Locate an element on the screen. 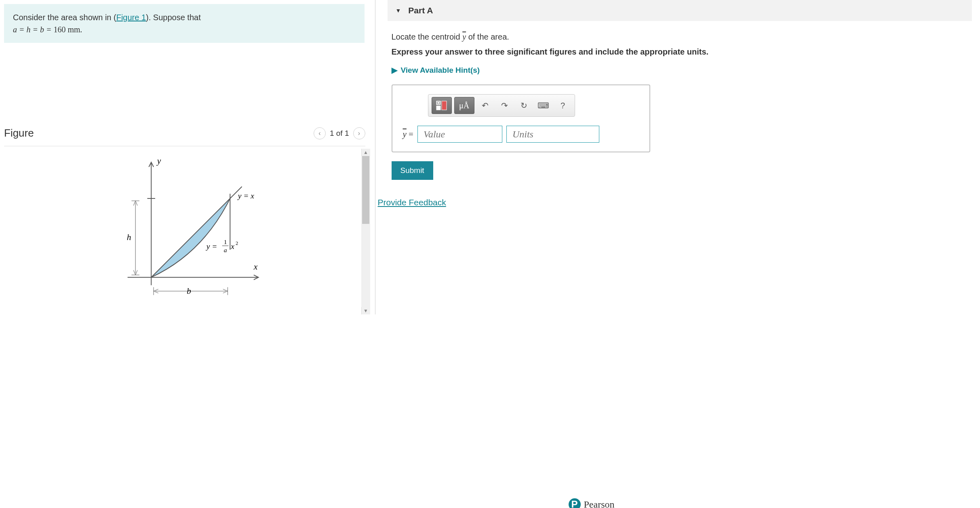 The image size is (980, 508). redo-icon: ↷ is located at coordinates (504, 105).